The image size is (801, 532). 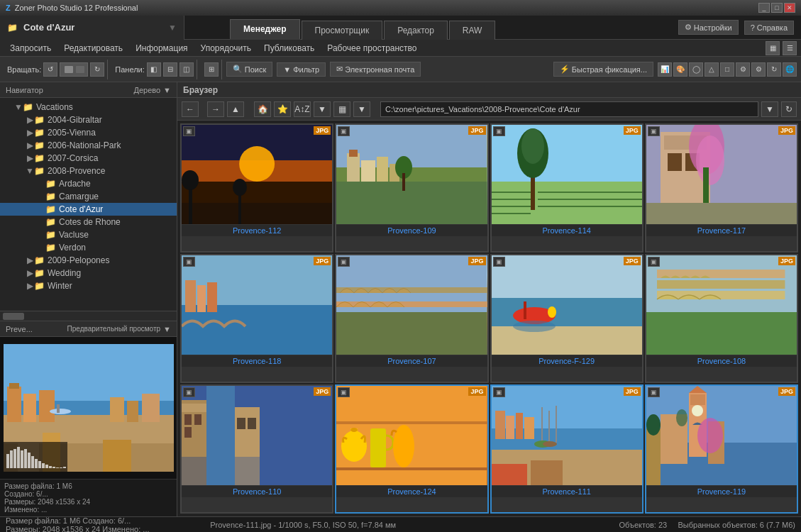 I want to click on tree-dropdown-icon: ▼, so click(x=167, y=90).